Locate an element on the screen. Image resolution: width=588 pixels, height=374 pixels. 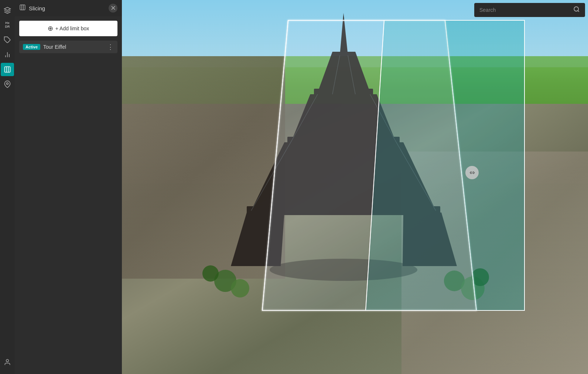
limit-item: Active Tour Eiffel ⋮ is located at coordinates (68, 47).